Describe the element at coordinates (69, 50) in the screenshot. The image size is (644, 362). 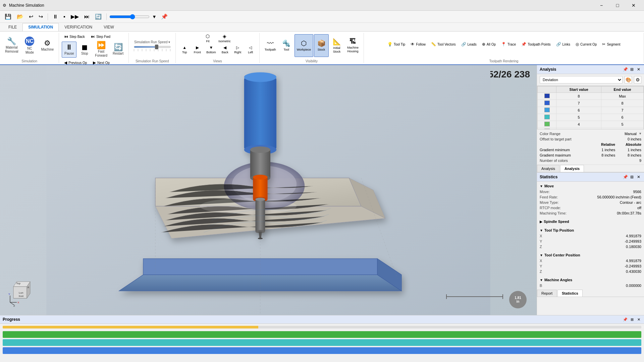
I see `pause-button: ⏸ Pause` at that location.